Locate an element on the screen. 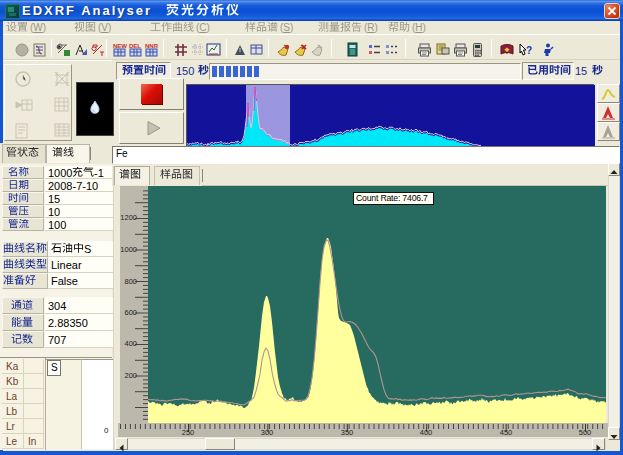  svg-text: 450 is located at coordinates (506, 432).